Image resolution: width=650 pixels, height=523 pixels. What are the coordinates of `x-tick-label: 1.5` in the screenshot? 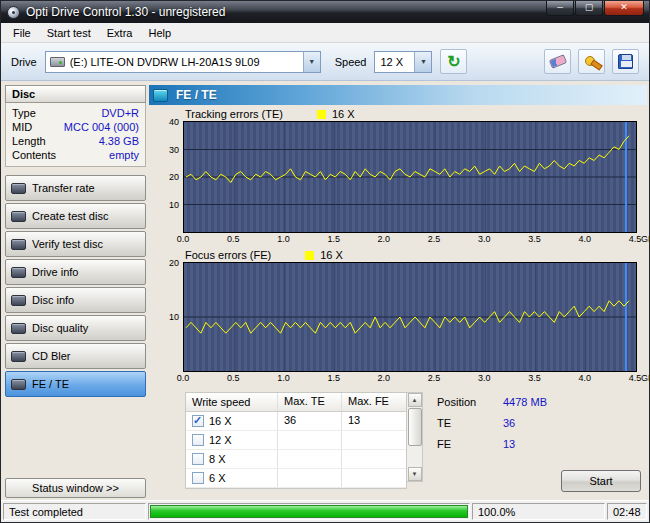 It's located at (334, 239).